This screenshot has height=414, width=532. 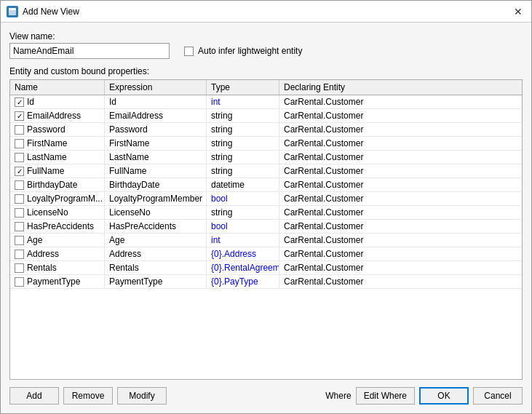 I want to click on close-button: ✕, so click(x=518, y=12).